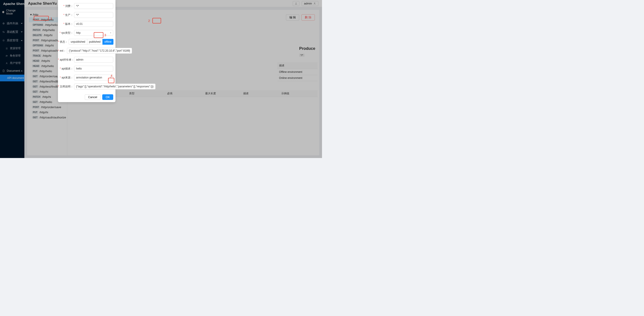 Image resolution: width=644 pixels, height=316 pixels. What do you see at coordinates (94, 69) in the screenshot?
I see `api-desc-input: hello` at bounding box center [94, 69].